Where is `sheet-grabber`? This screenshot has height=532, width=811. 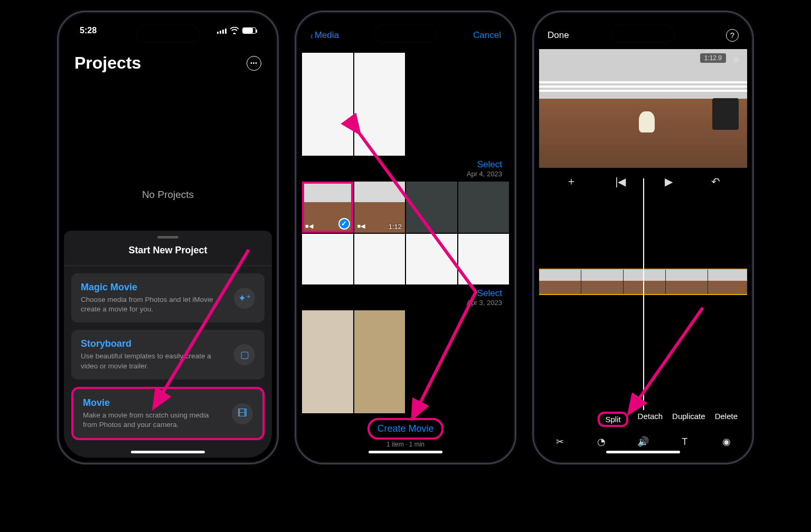 sheet-grabber is located at coordinates (168, 238).